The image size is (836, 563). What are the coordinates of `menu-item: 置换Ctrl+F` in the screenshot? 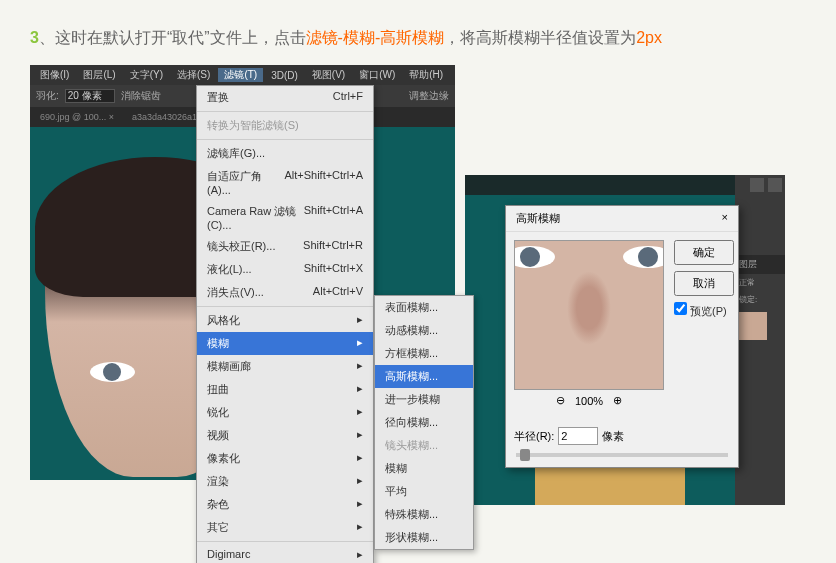 It's located at (285, 98).